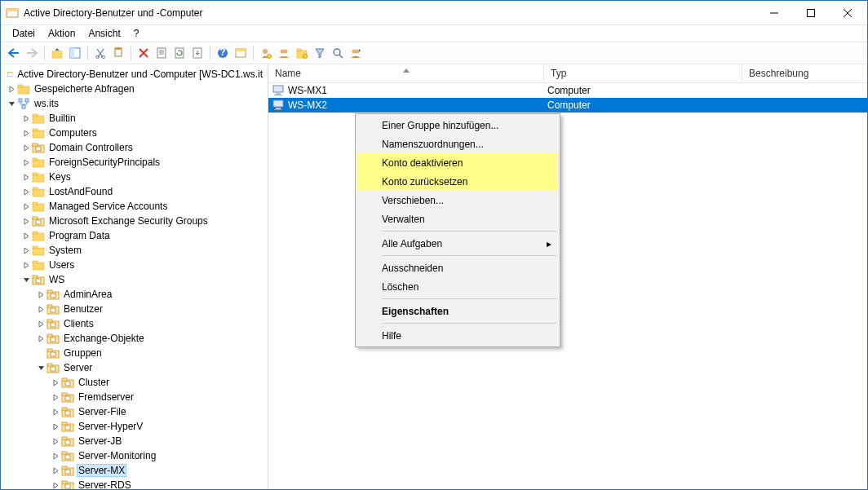 Image resolution: width=868 pixels, height=490 pixels. What do you see at coordinates (266, 53) in the screenshot?
I see `new-user-button` at bounding box center [266, 53].